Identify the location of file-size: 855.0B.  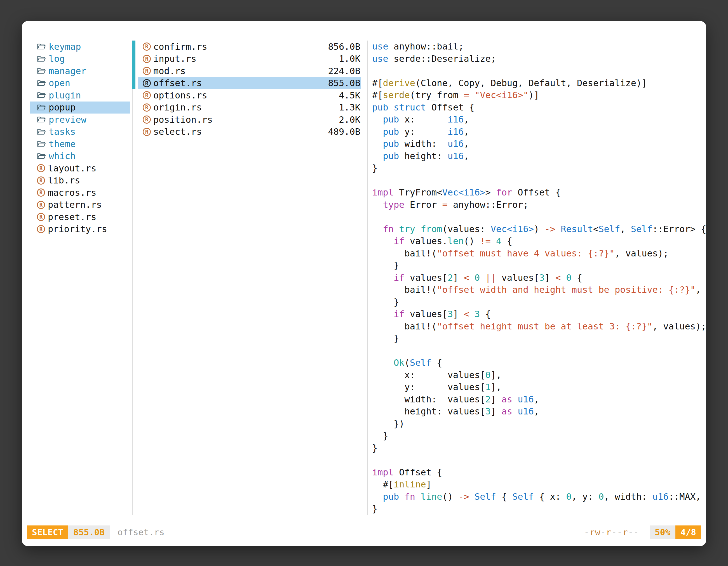
(344, 83).